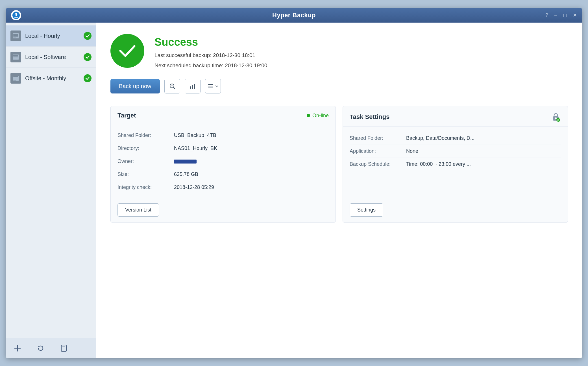  What do you see at coordinates (16, 15) in the screenshot?
I see `app-logo` at bounding box center [16, 15].